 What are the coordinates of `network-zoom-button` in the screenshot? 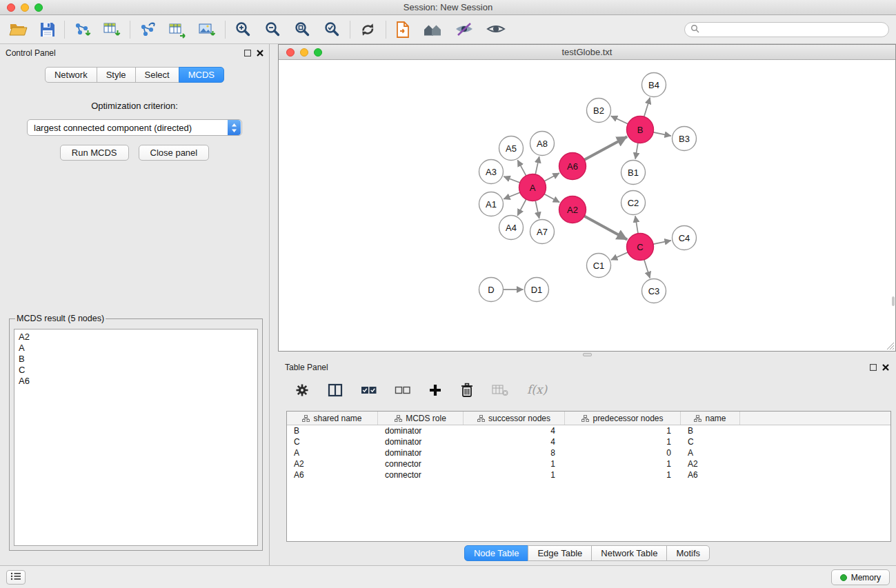 It's located at (318, 52).